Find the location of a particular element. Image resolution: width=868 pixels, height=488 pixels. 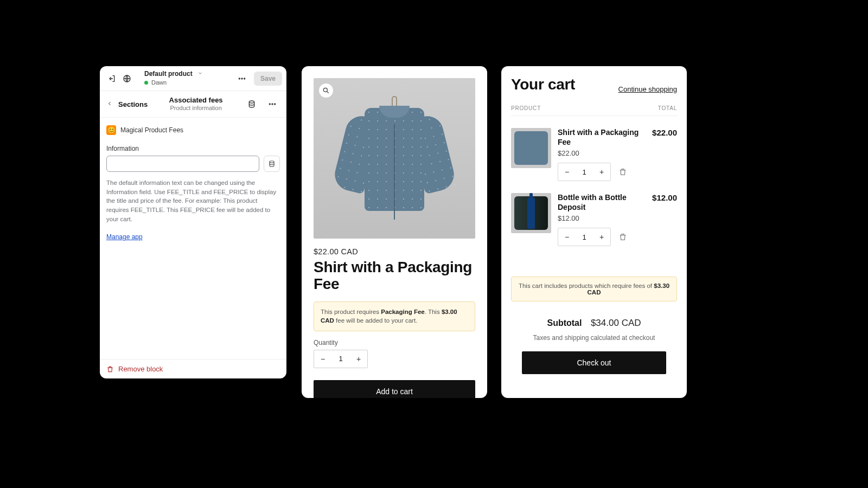

cart-column-headers: PRODUCT TOTAL is located at coordinates (594, 111).